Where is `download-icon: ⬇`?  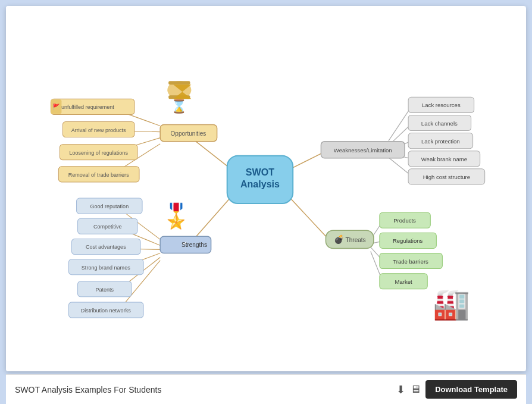
download-icon: ⬇ is located at coordinates (401, 390).